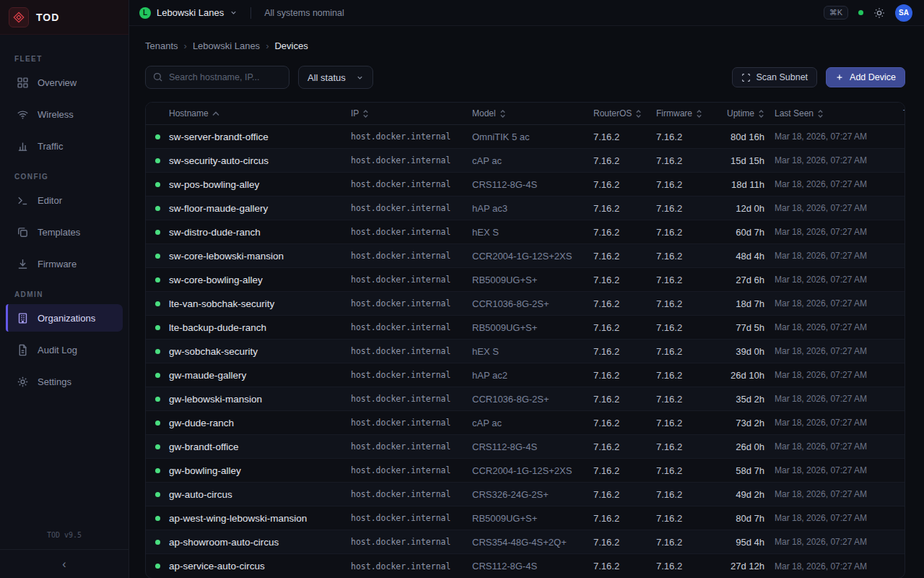  I want to click on sidebar-item-editor: Editor, so click(64, 200).